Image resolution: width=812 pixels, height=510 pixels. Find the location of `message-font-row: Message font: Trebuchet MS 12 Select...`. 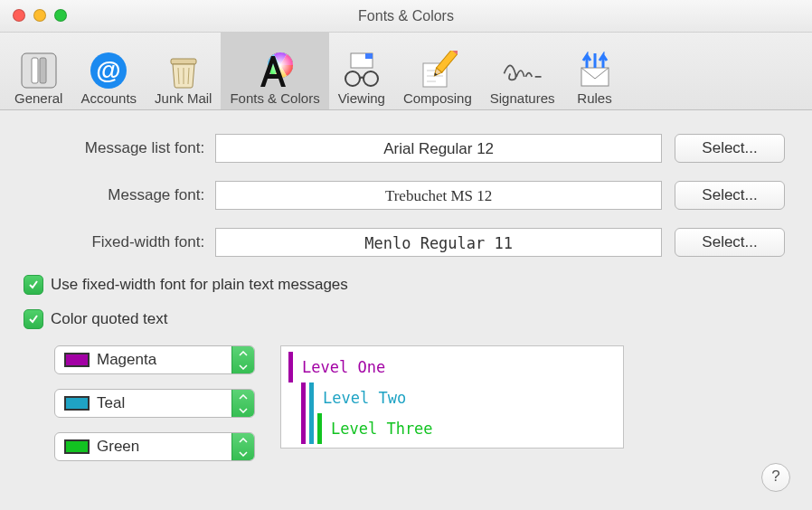

message-font-row: Message font: Trebuchet MS 12 Select... is located at coordinates (406, 195).